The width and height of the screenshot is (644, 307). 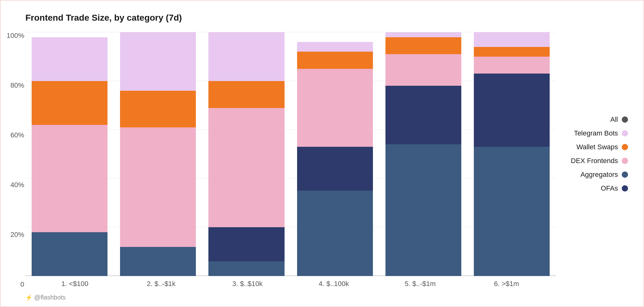 I want to click on watermark: ⚡ @flashbots, so click(x=45, y=297).